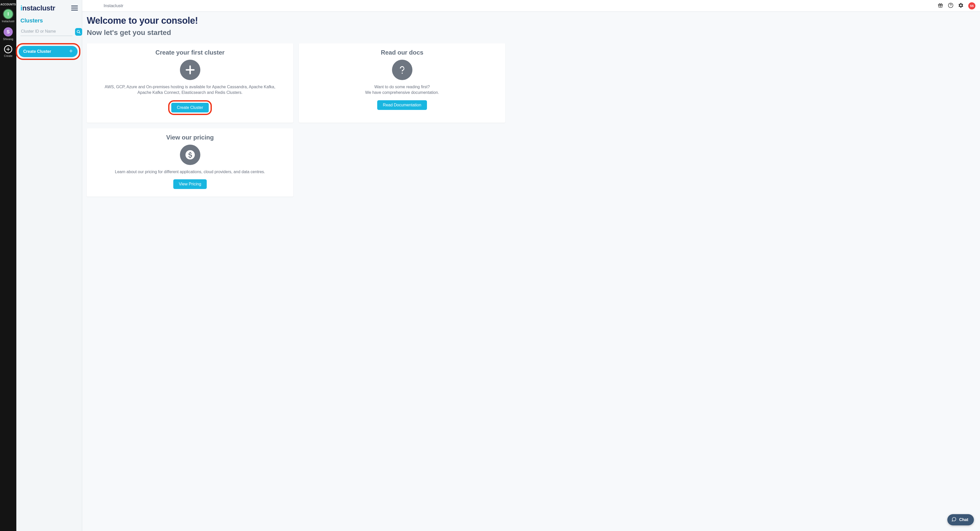  What do you see at coordinates (38, 8) in the screenshot?
I see `logo: instaclustr` at bounding box center [38, 8].